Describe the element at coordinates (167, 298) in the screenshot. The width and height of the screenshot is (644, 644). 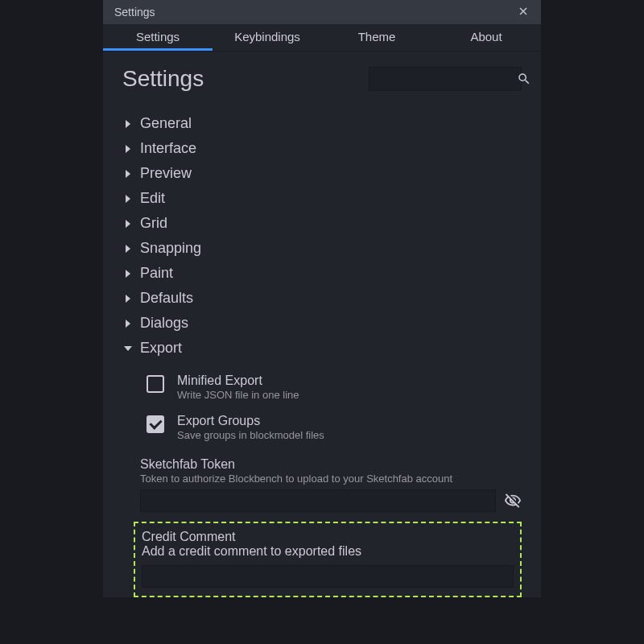
I see `category-label: Defaults` at that location.